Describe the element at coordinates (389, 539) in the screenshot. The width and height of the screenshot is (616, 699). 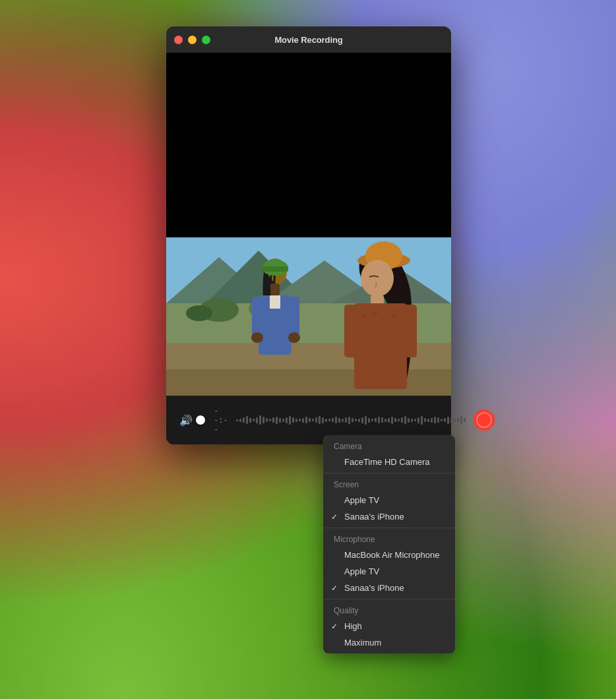
I see `microphone-section-label: Microphone` at that location.